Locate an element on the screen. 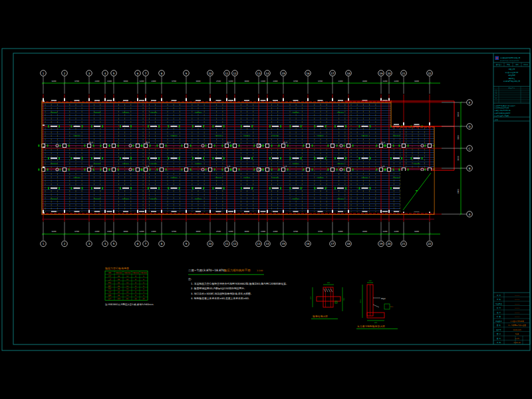  svg-text: 5 is located at coordinates (114, 243).